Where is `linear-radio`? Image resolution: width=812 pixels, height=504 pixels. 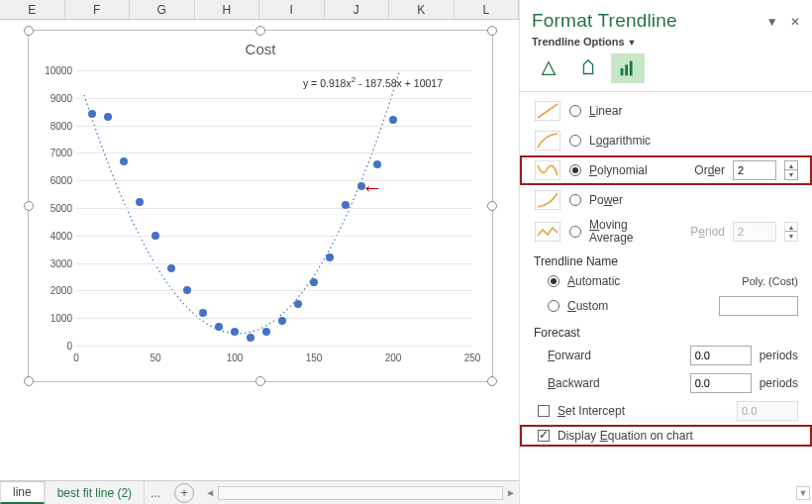
linear-radio is located at coordinates (575, 111).